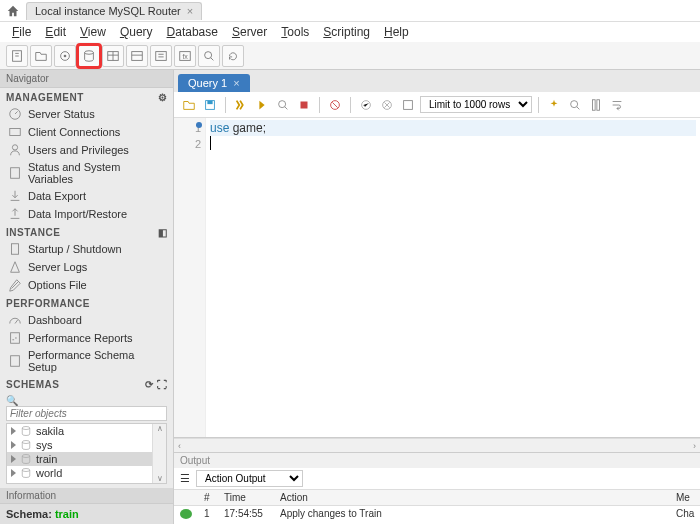  Describe the element at coordinates (86, 285) in the screenshot. I see `nav-options-file: Options File` at that location.